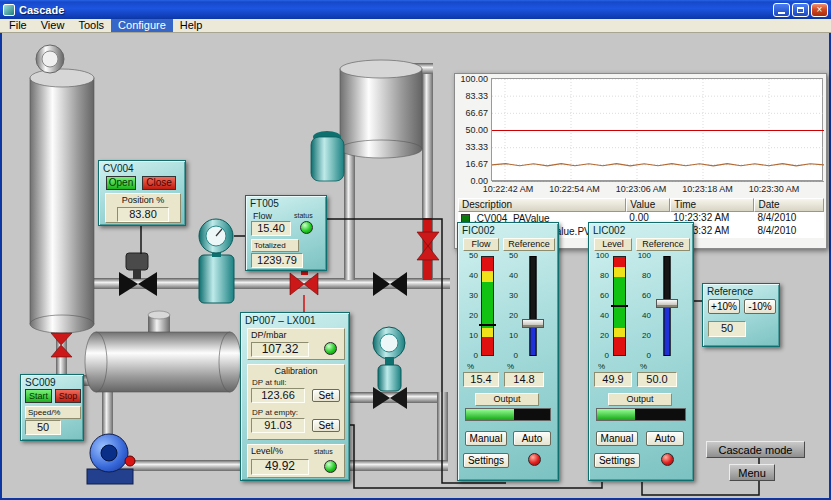 This screenshot has height=500, width=831. Describe the element at coordinates (18, 26) in the screenshot. I see `menu-file: File` at that location.